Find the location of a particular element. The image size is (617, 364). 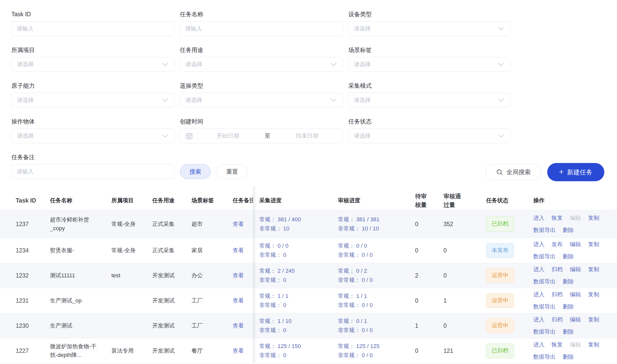

table-row: 1230 生产测试 开发测试 工厂 查看 常规： 1 / 10非常规： 0 常规… is located at coordinates (308, 326).